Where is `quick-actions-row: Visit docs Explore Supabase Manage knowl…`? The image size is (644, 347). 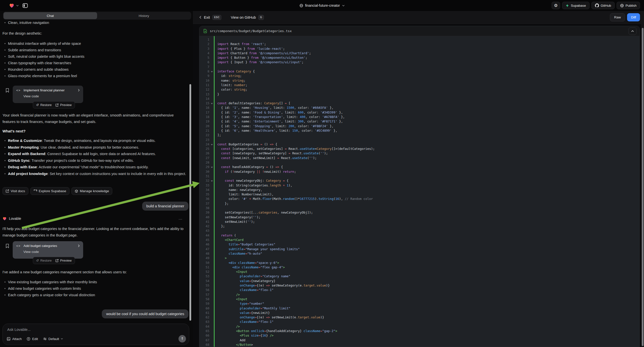 quick-actions-row: Visit docs Explore Supabase Manage knowl… is located at coordinates (58, 191).